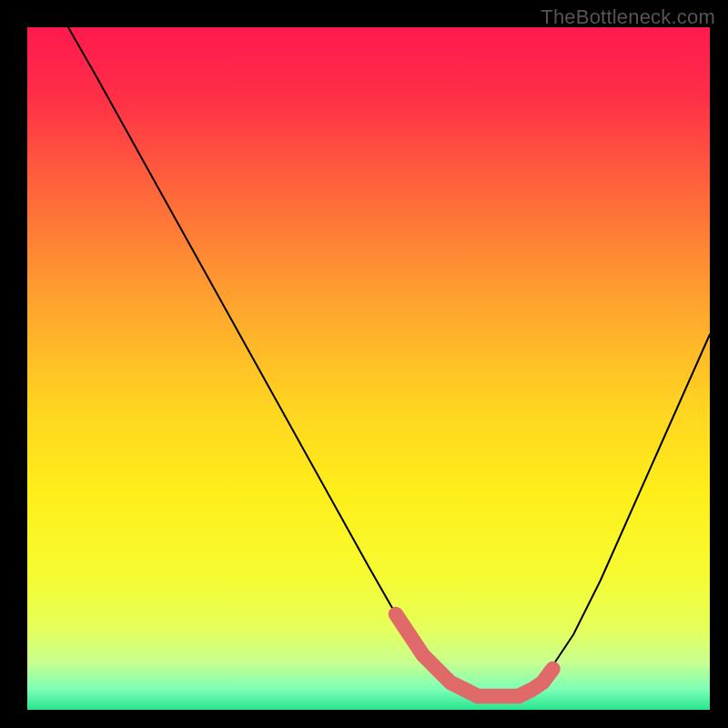  What do you see at coordinates (628, 17) in the screenshot?
I see `attribution-label: TheBottleneck.com` at bounding box center [628, 17].